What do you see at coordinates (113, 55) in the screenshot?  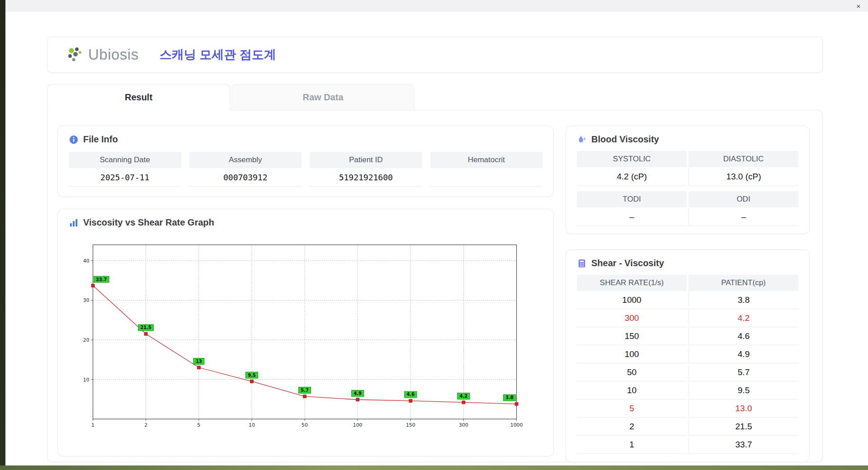 I see `logo-text: Ubiosis` at bounding box center [113, 55].